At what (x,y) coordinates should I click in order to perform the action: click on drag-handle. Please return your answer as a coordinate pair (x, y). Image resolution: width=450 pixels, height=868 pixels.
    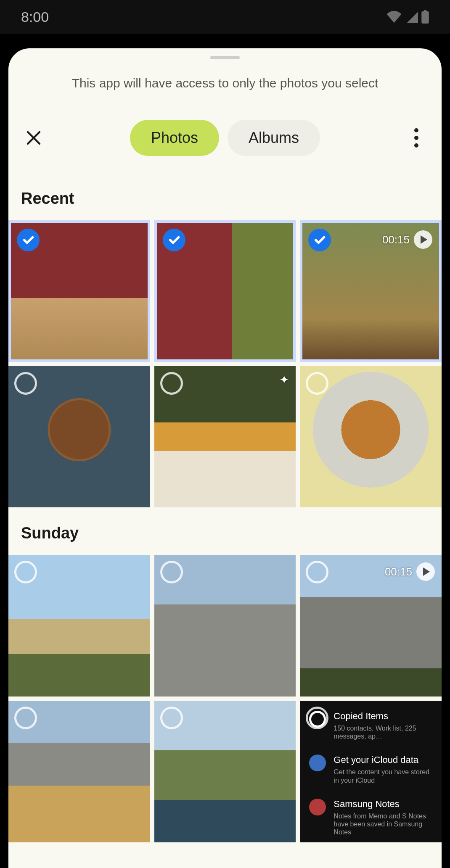
    Looking at the image, I should click on (225, 58).